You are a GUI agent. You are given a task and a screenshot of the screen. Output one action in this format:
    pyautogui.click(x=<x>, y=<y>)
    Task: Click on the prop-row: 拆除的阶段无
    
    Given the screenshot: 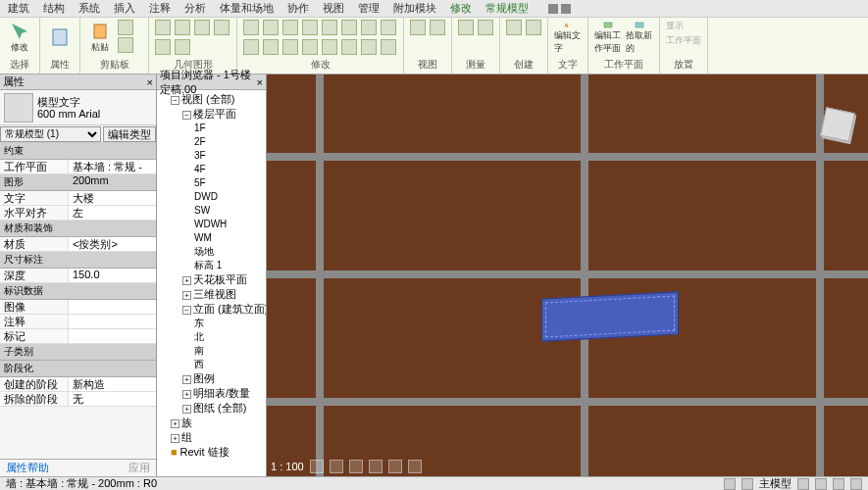 What is the action you would take?
    pyautogui.click(x=78, y=400)
    